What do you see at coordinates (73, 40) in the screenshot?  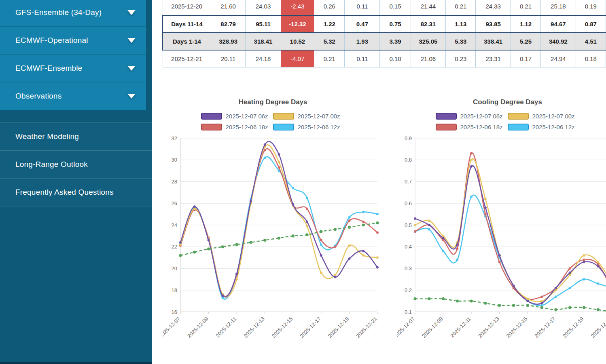 I see `sidebar-item-ecmwf-operational: ECMWF-Operational` at bounding box center [73, 40].